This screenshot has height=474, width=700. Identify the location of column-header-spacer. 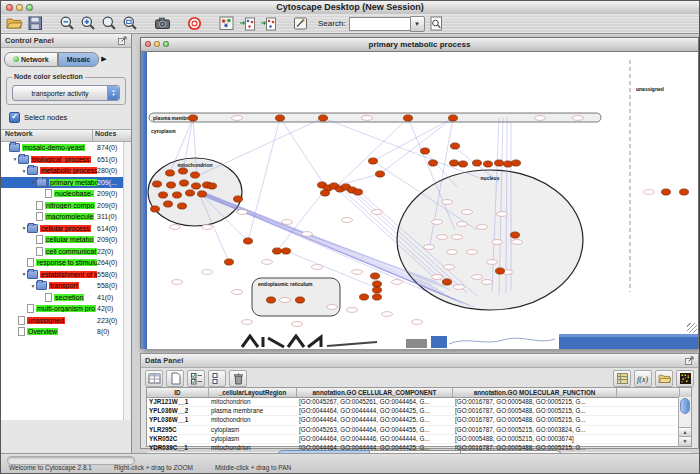
(648, 392).